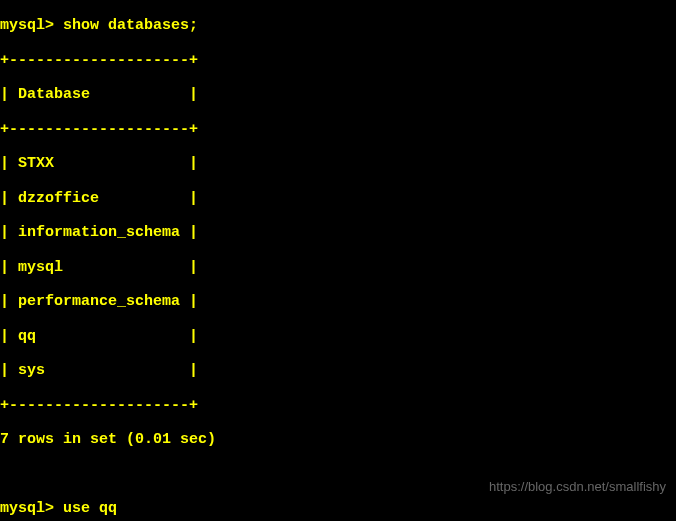  What do you see at coordinates (338, 164) in the screenshot?
I see `table-row: | STXX |` at bounding box center [338, 164].